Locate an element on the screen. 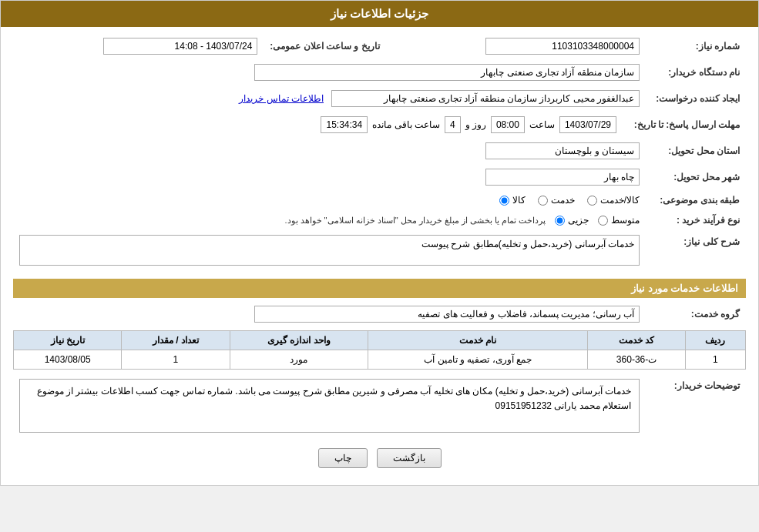 This screenshot has width=759, height=532. col-service-name: نام خدمت is located at coordinates (478, 340).